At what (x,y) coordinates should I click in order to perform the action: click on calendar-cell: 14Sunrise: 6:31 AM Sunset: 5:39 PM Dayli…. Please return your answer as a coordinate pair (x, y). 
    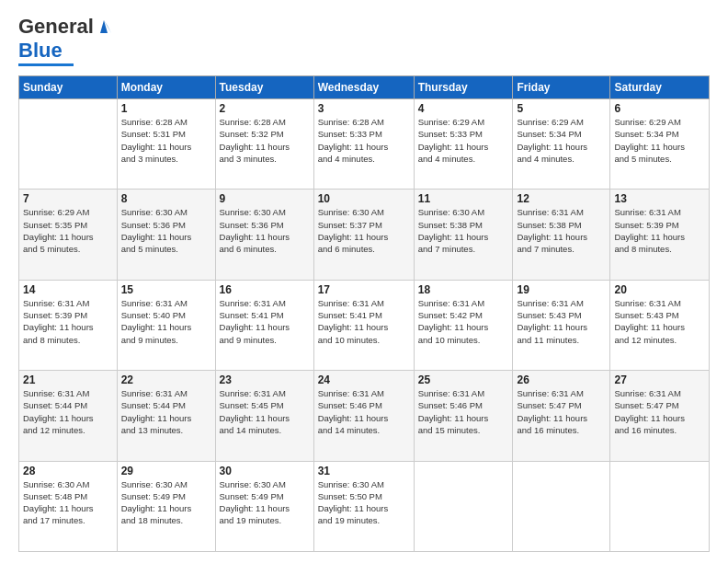
    Looking at the image, I should click on (68, 325).